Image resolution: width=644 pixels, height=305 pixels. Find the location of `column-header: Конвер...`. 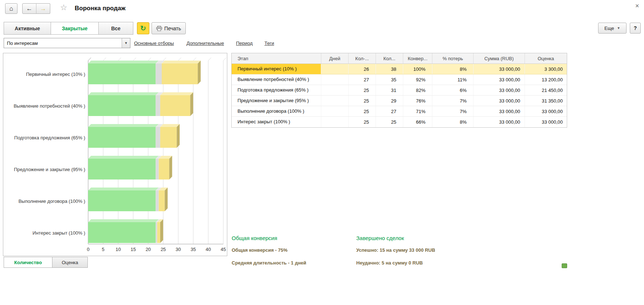

column-header: Конвер... is located at coordinates (418, 58).